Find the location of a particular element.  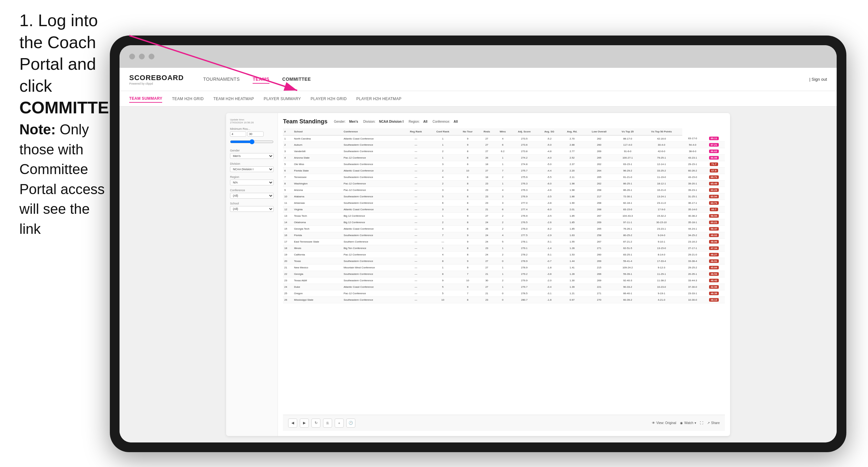

table-cell: 48.27 is located at coordinates (714, 255).